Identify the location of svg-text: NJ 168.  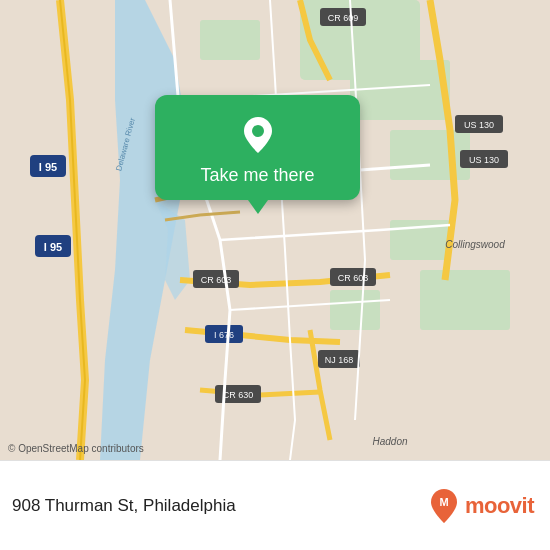
(340, 360).